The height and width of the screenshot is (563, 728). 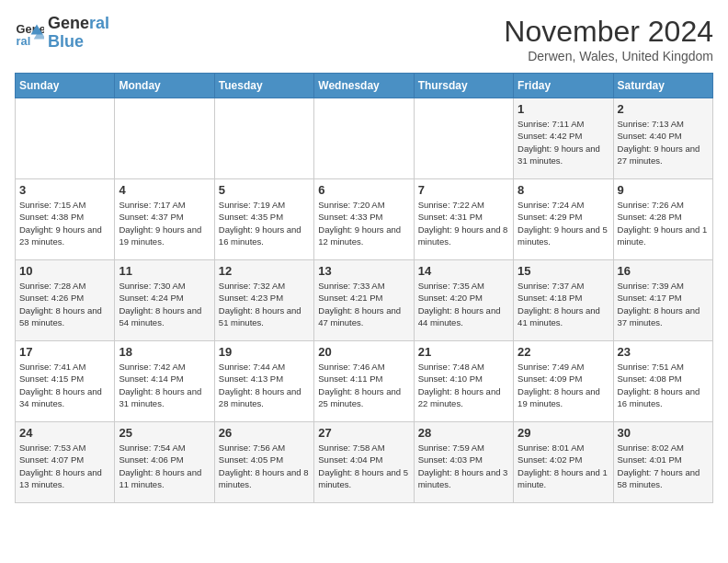 What do you see at coordinates (563, 190) in the screenshot?
I see `day-number: 8` at bounding box center [563, 190].